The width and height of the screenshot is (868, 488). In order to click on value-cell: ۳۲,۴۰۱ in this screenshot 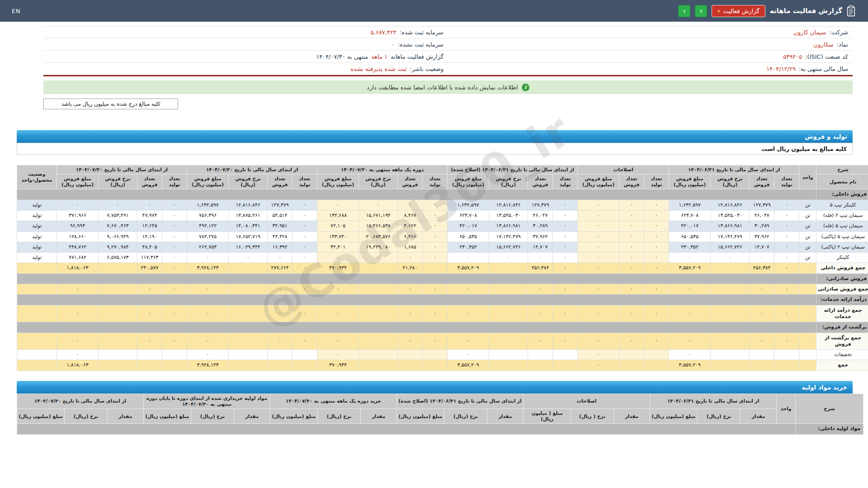, I will do `click(338, 247)`.